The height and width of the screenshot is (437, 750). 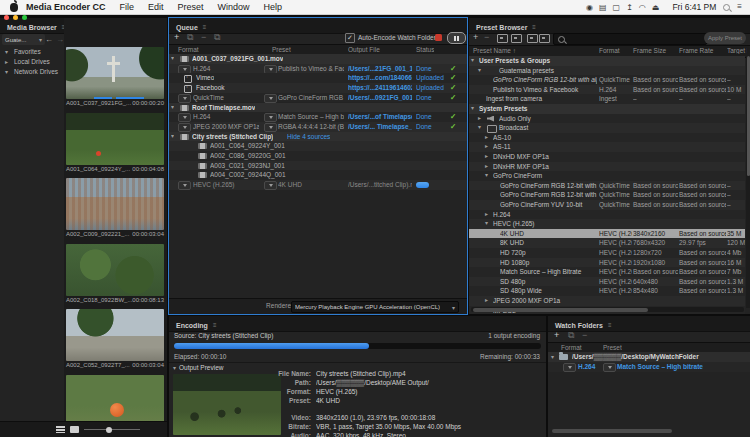 What do you see at coordinates (617, 8) in the screenshot?
I see `display-status-icon: ▢` at bounding box center [617, 8].